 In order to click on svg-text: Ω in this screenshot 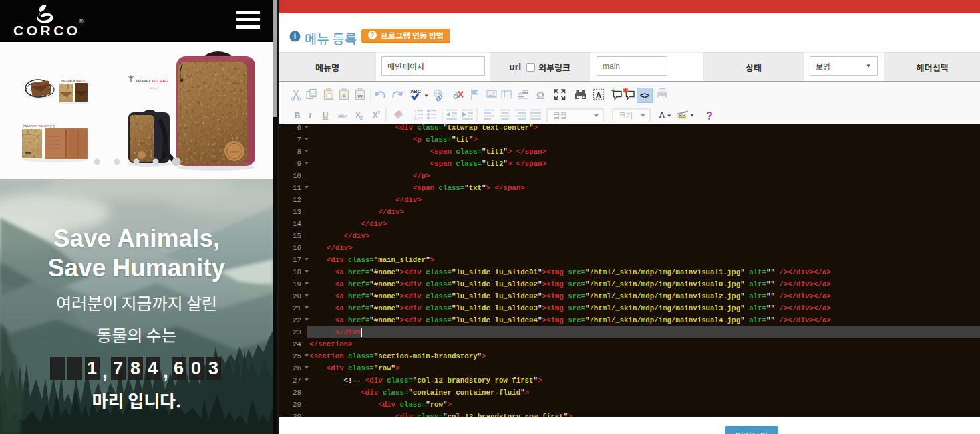, I will do `click(540, 95)`.